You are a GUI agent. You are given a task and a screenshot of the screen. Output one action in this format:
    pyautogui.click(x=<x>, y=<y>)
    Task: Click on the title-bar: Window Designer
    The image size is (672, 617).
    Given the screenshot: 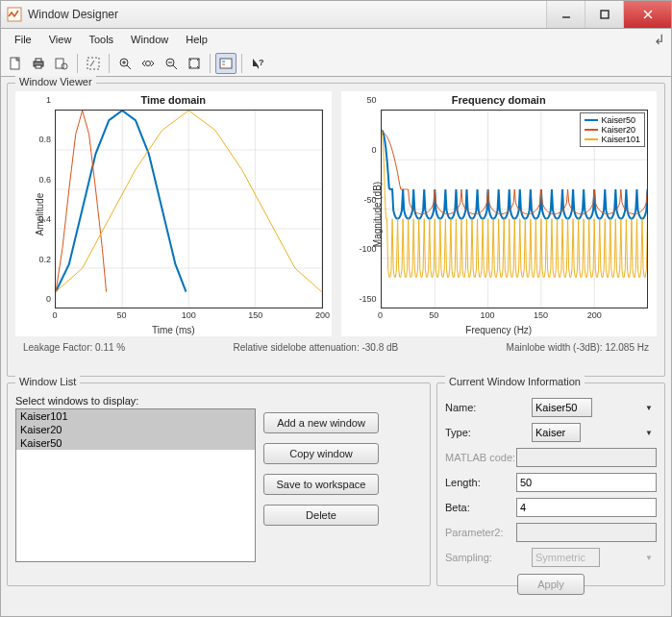 What is the action you would take?
    pyautogui.click(x=336, y=14)
    